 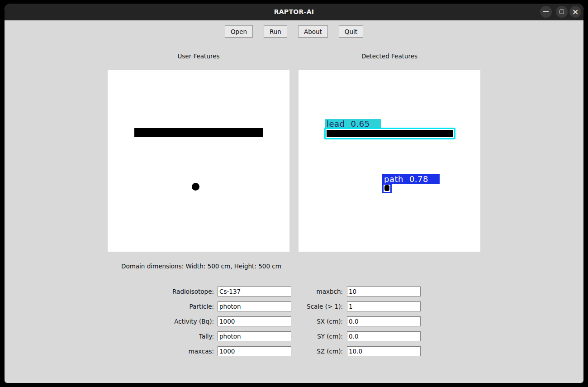 What do you see at coordinates (575, 12) in the screenshot?
I see `close-icon: ×` at bounding box center [575, 12].